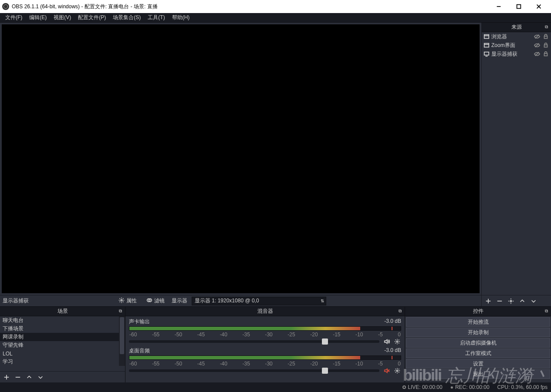 The height and width of the screenshot is (392, 551). What do you see at coordinates (155, 301) in the screenshot?
I see `filters-button: 滤镜` at bounding box center [155, 301].